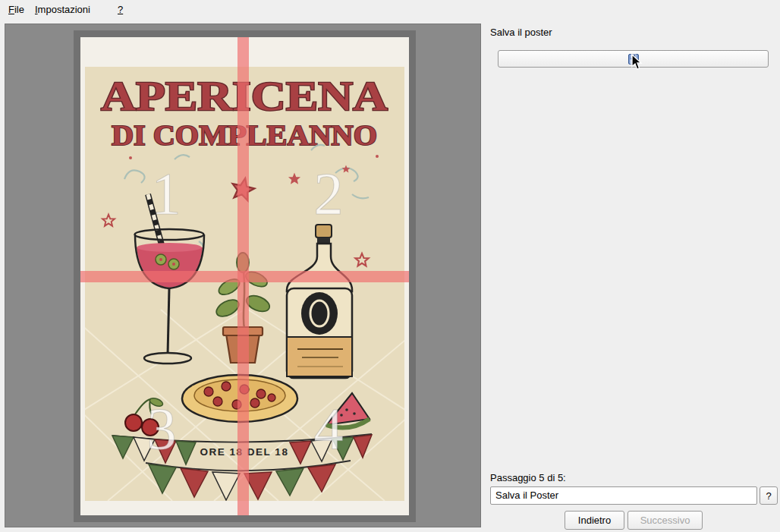  I want to click on menu-file-mnemonic: F, so click(11, 9).